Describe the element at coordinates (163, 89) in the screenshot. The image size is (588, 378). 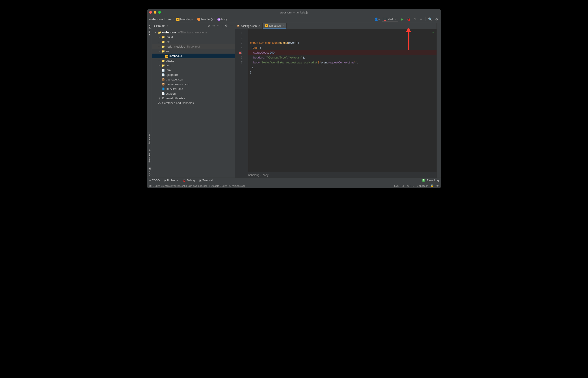
I see `md-icon: 📘` at that location.